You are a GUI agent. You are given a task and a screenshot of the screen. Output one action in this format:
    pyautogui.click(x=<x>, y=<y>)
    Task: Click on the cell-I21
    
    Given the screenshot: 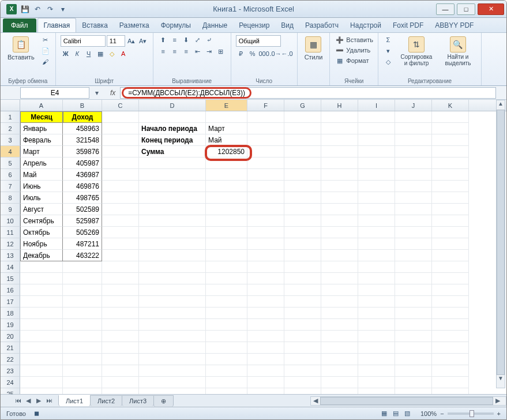 What is the action you would take?
    pyautogui.click(x=377, y=348)
    